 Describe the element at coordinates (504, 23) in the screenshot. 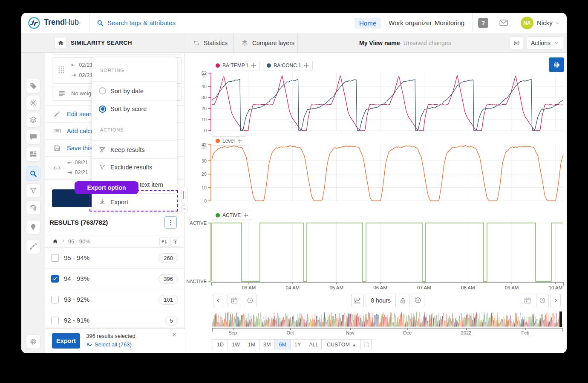

I see `messages-envelope-icon` at that location.